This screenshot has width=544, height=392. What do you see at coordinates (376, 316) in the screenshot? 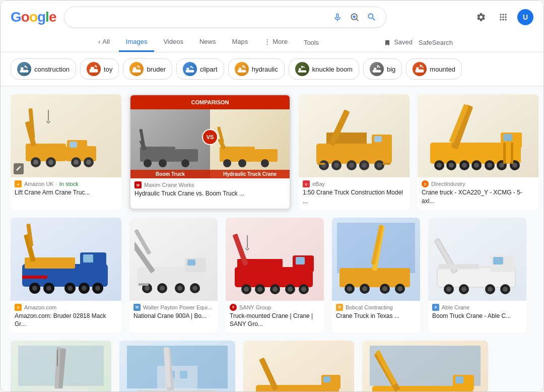
I see `card-8-title: Crane Truck in Texas ...` at bounding box center [376, 316].